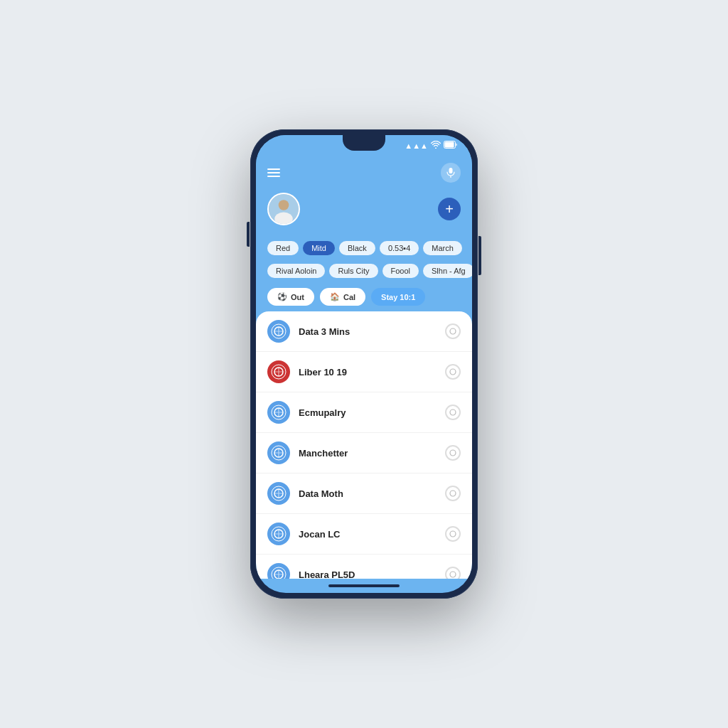  Describe the element at coordinates (353, 271) in the screenshot. I see `filter-chip: Ruls City` at that location.